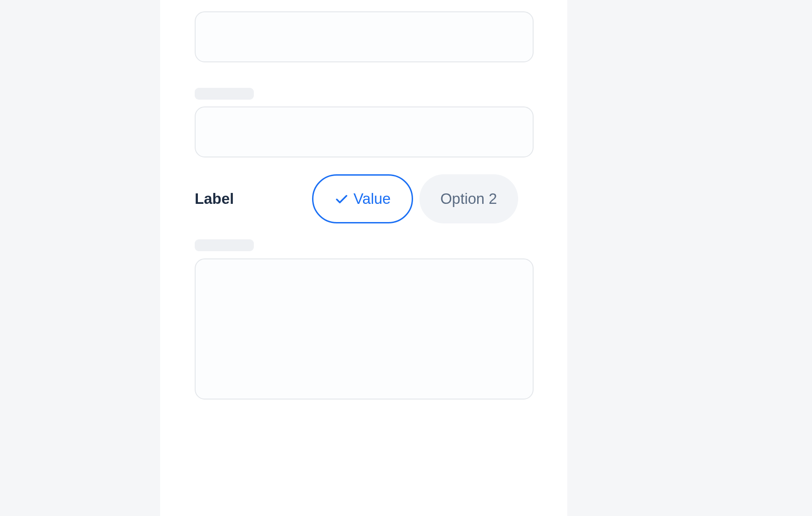 The image size is (812, 516). Describe the element at coordinates (363, 199) in the screenshot. I see `option-selected-pill: Value` at that location.